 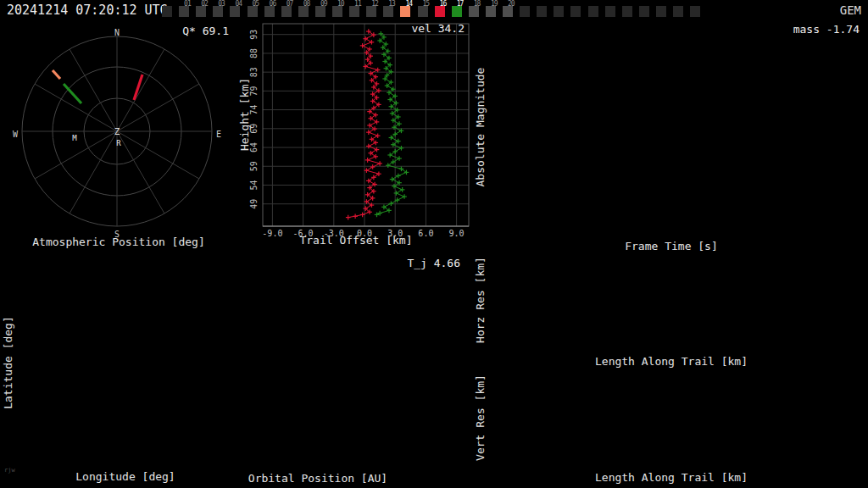 I want to click on station-box-label: 09, so click(x=324, y=3).